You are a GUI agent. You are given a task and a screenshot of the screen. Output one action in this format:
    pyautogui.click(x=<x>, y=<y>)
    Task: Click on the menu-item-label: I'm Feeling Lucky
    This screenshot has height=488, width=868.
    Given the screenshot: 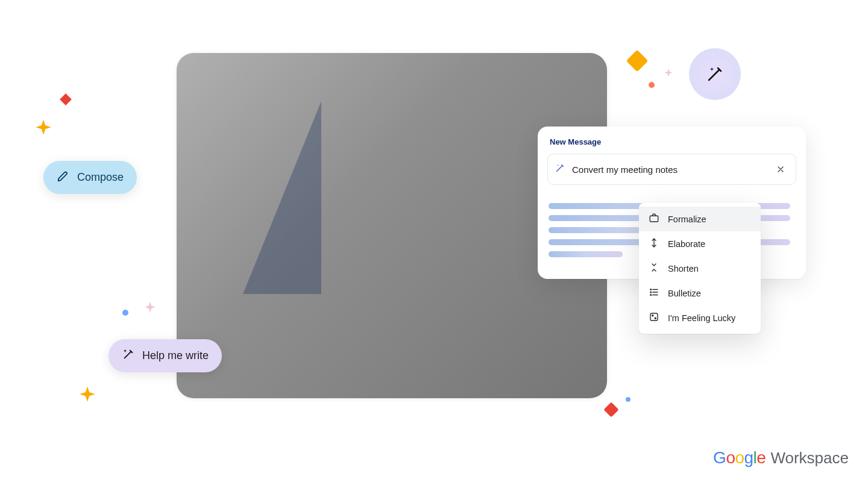 What is the action you would take?
    pyautogui.click(x=702, y=318)
    